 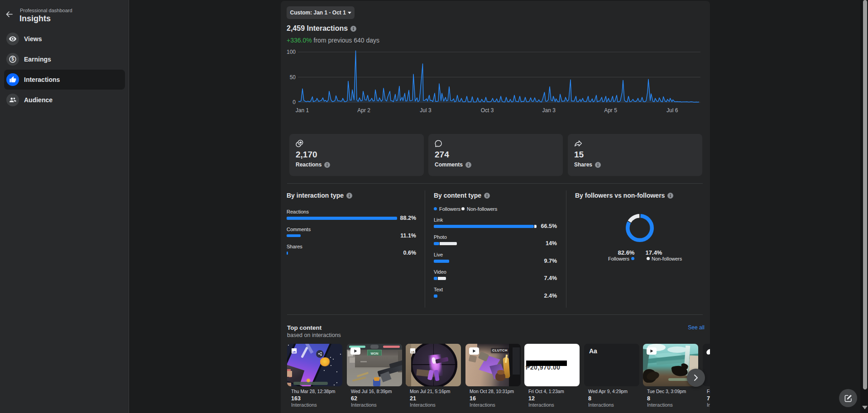 I want to click on svg-text: 50, so click(x=293, y=77).